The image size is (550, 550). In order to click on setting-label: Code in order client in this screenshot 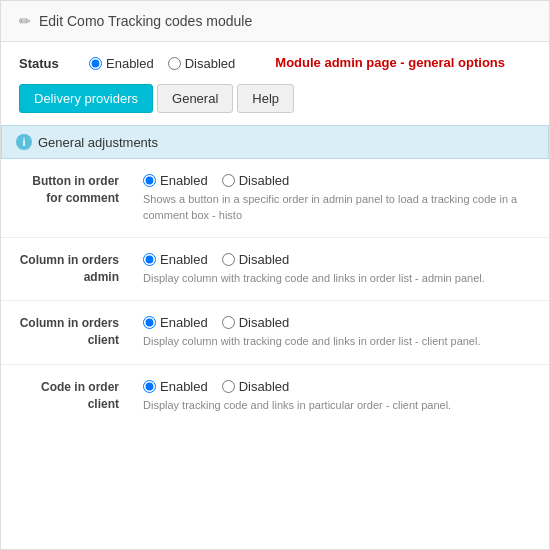, I will do `click(66, 396)`.